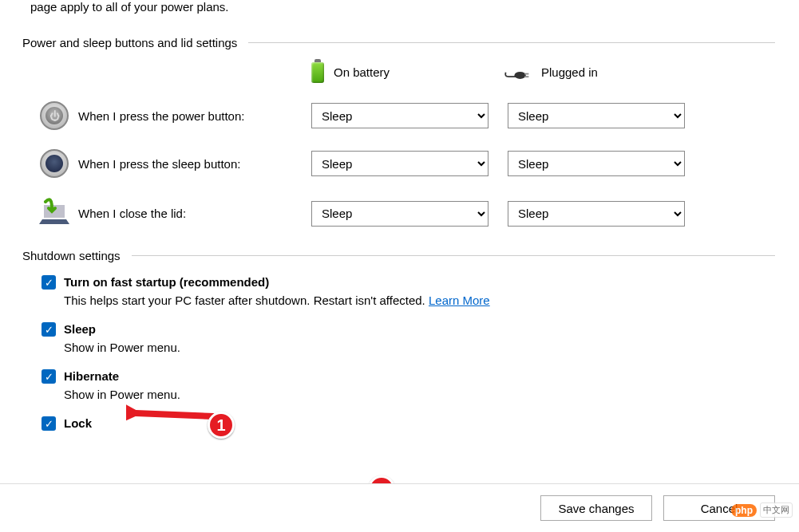 The image size is (799, 532). Describe the element at coordinates (49, 329) in the screenshot. I see `checkbox-sleep: ✓` at that location.